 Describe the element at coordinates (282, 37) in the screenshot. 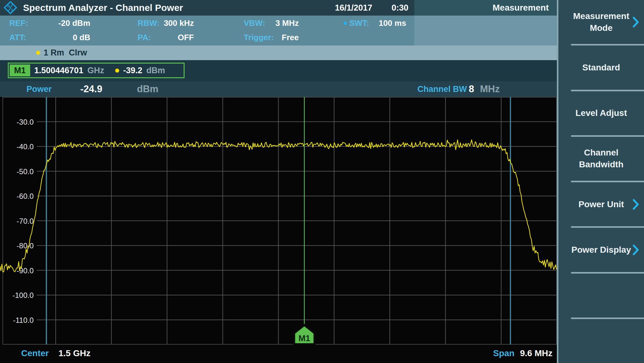

I see `trigger-value: Free` at that location.